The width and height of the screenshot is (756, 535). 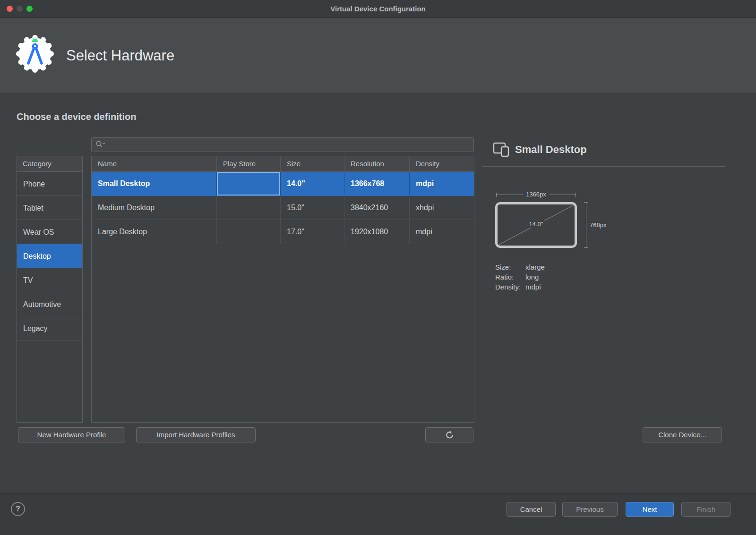 What do you see at coordinates (441, 208) in the screenshot?
I see `cell-density: xhdpi` at bounding box center [441, 208].